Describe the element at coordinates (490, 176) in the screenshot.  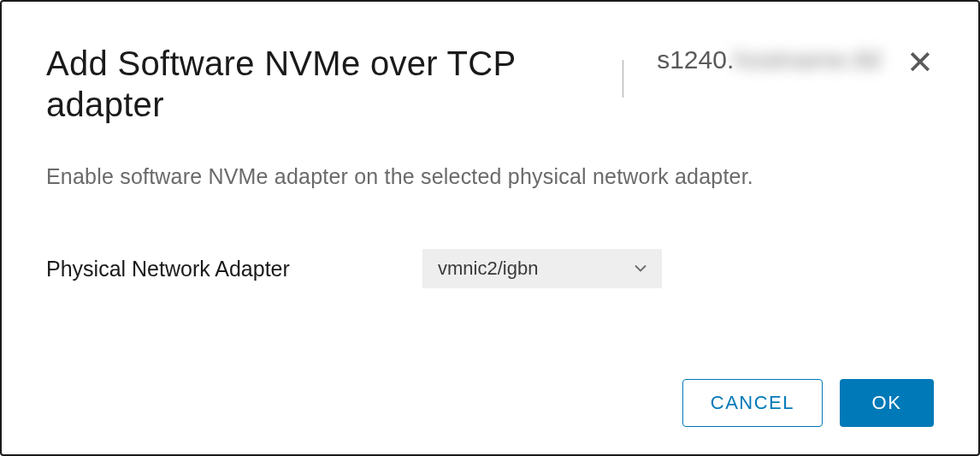
I see `dialog-description: Enable software NVMe adapter on the sele…` at that location.